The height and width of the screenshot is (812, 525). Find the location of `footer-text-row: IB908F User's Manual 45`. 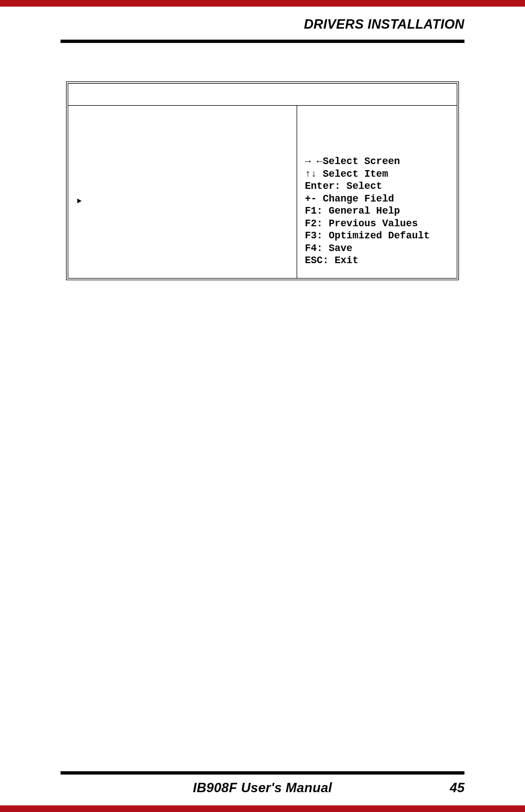

footer-text-row: IB908F User's Manual 45 is located at coordinates (262, 793).